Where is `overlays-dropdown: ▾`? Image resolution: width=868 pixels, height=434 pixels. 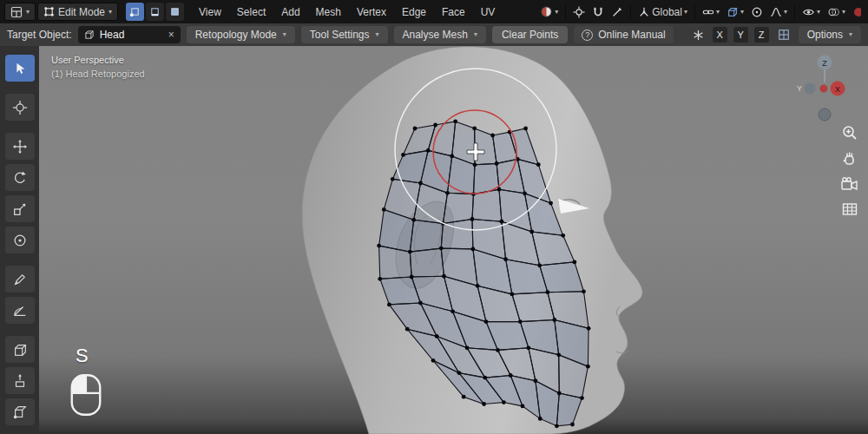
overlays-dropdown: ▾ is located at coordinates (837, 12).